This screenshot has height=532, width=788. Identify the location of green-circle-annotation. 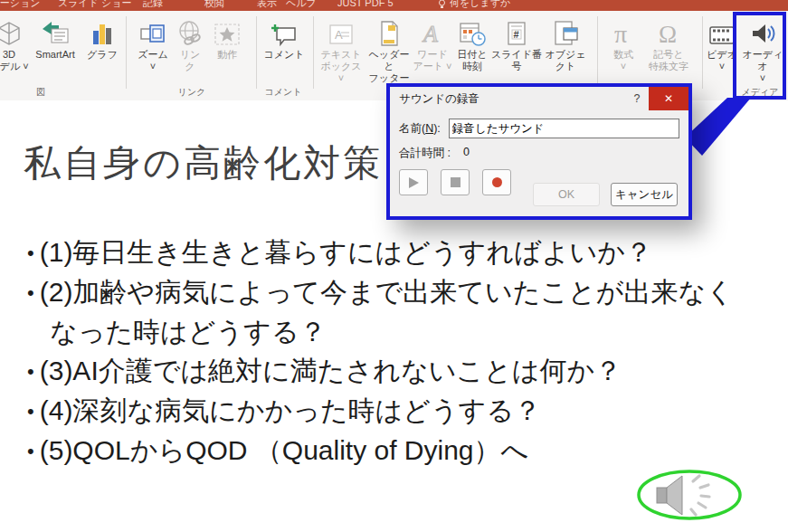
(689, 495).